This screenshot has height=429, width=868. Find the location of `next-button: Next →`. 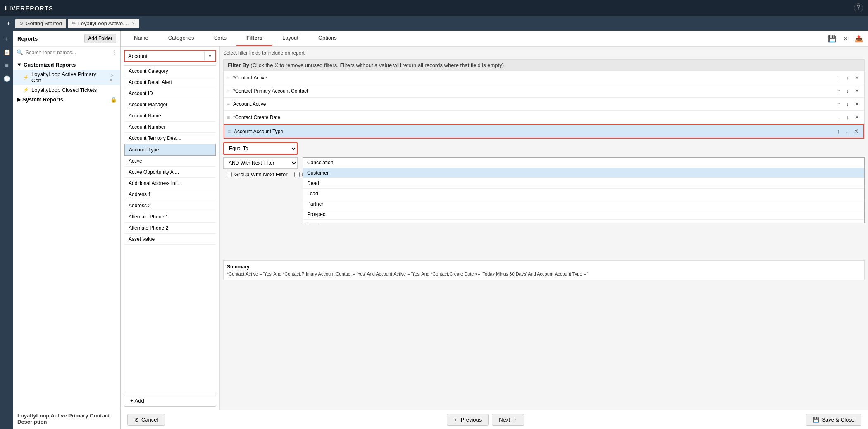

next-button: Next → is located at coordinates (508, 419).